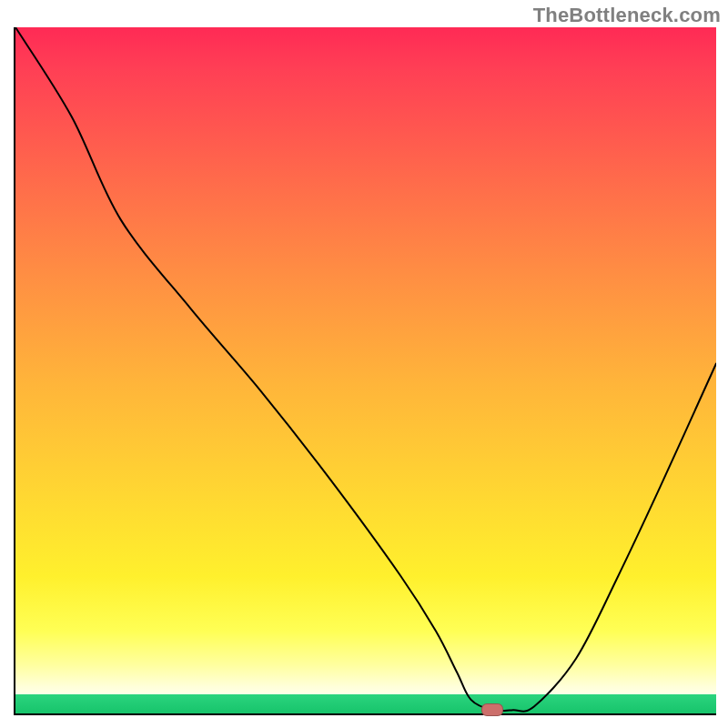 The image size is (728, 728). Describe the element at coordinates (492, 710) in the screenshot. I see `optimal-marker` at that location.